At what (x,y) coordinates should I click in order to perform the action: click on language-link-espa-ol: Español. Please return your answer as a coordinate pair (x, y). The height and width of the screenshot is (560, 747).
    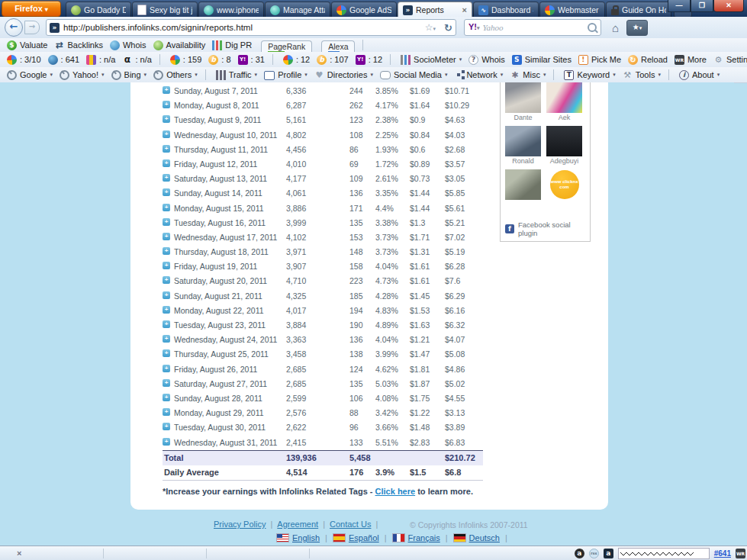
    Looking at the image, I should click on (356, 538).